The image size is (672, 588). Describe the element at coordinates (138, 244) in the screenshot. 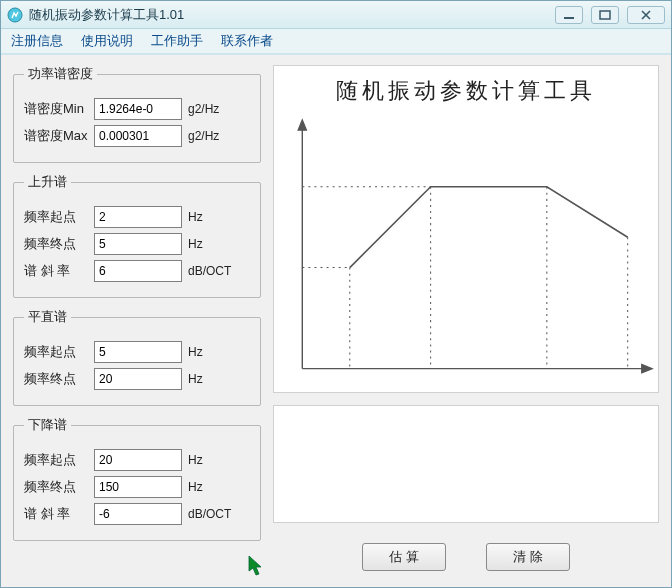

I see `rise-end-input` at that location.